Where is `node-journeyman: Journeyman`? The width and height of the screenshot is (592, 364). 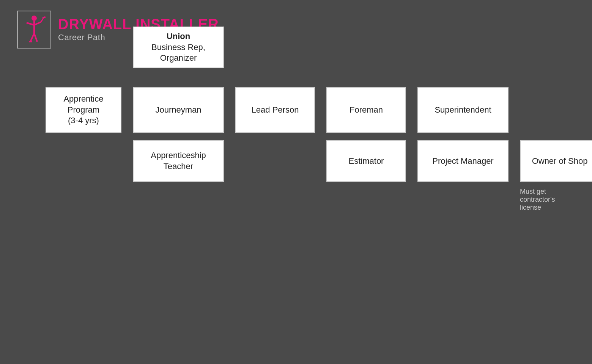 node-journeyman: Journeyman is located at coordinates (178, 110).